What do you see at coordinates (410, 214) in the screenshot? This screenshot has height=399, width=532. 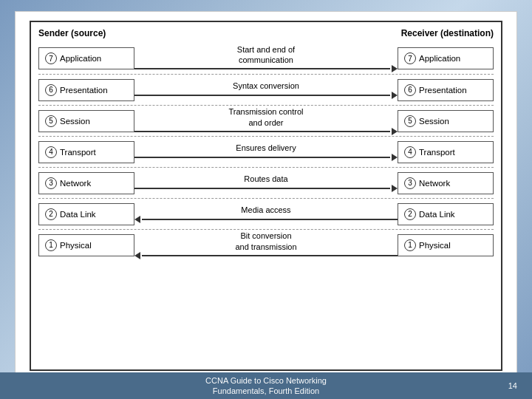 I see `layer-num-right-2: 2` at bounding box center [410, 214].